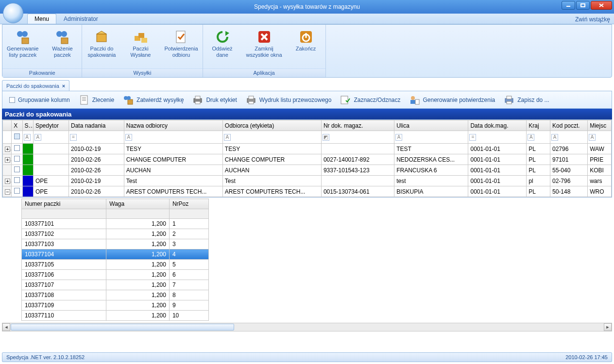 This screenshot has width=614, height=364. I want to click on col-odbiorca: Odbiorca (etykieta), so click(272, 126).